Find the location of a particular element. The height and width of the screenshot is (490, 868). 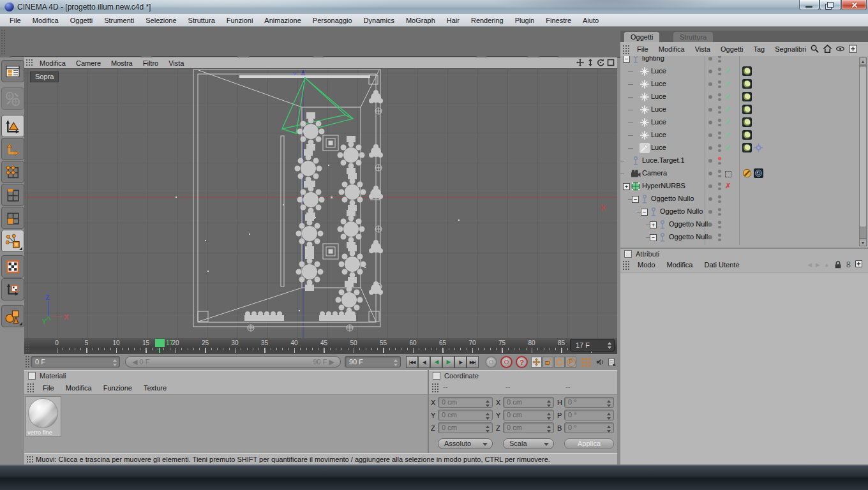

menu-hair: Hair is located at coordinates (453, 20).